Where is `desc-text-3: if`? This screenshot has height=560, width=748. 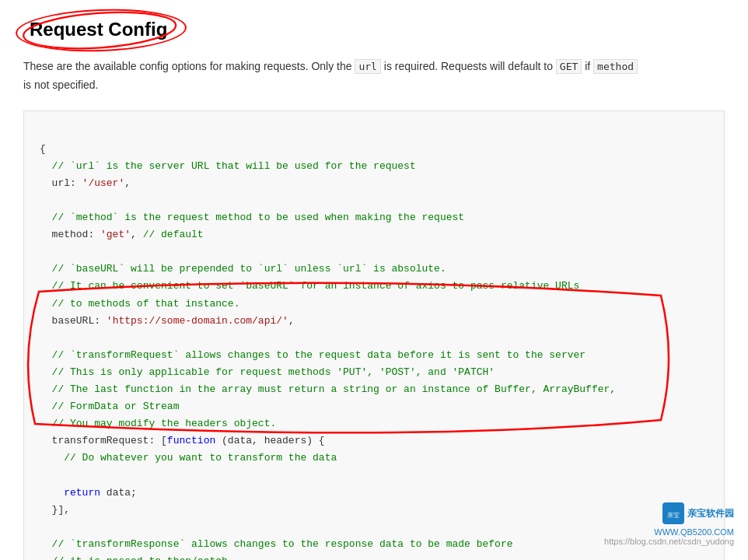
desc-text-3: if is located at coordinates (588, 66).